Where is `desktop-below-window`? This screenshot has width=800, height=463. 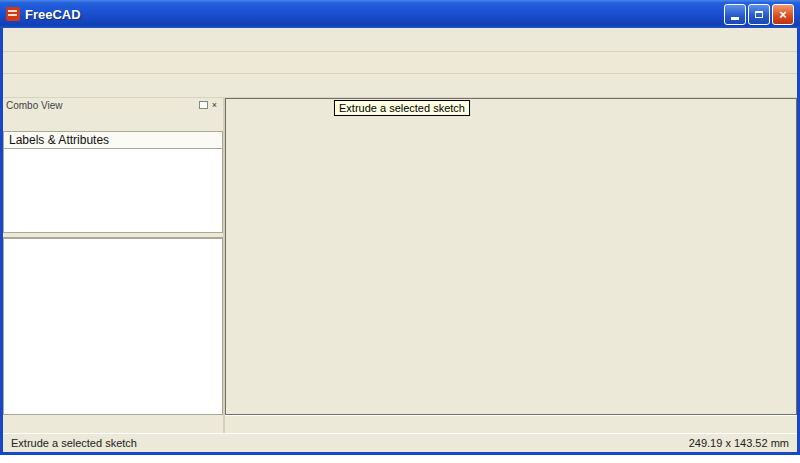 desktop-below-window is located at coordinates (400, 459).